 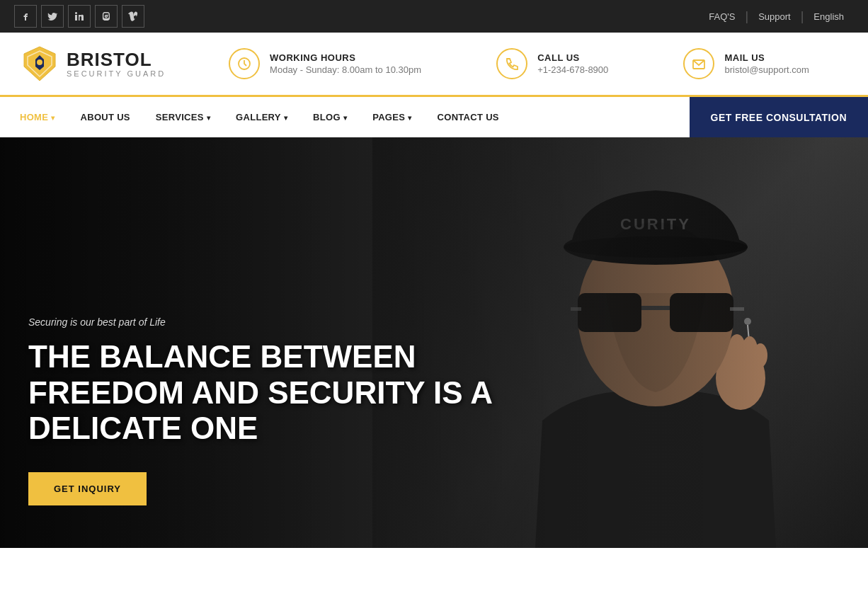 I want to click on mail-us-info: MAIL US bristol@support.com, so click(x=746, y=64).